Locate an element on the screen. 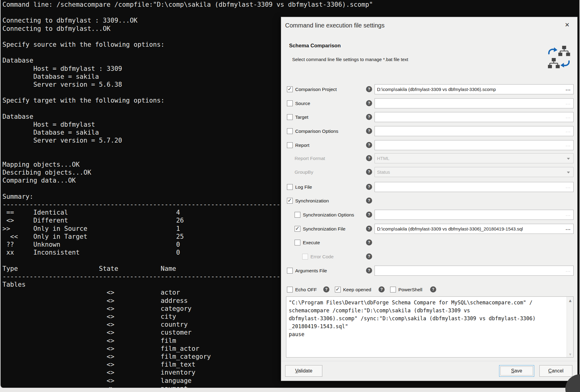 The image size is (580, 392). dialog-title: Command line execution file settings is located at coordinates (335, 26).